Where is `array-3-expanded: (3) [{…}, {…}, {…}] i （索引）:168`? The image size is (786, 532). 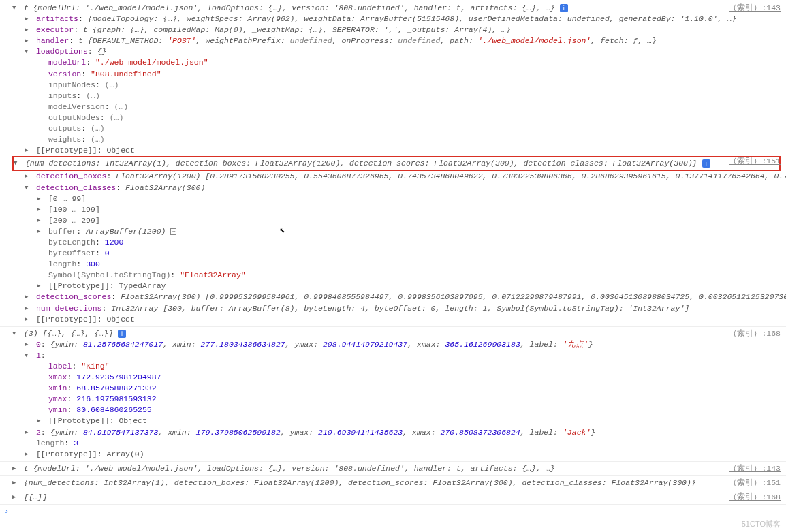 array-3-expanded: (3) [{…}, {…}, {…}] i （索引）:168 is located at coordinates (393, 334).